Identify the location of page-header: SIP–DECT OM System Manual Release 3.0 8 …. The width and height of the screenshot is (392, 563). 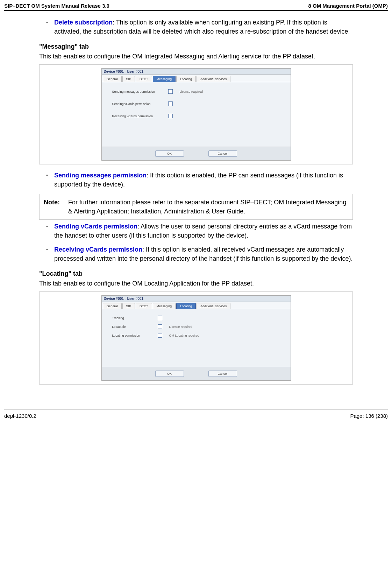
(196, 5).